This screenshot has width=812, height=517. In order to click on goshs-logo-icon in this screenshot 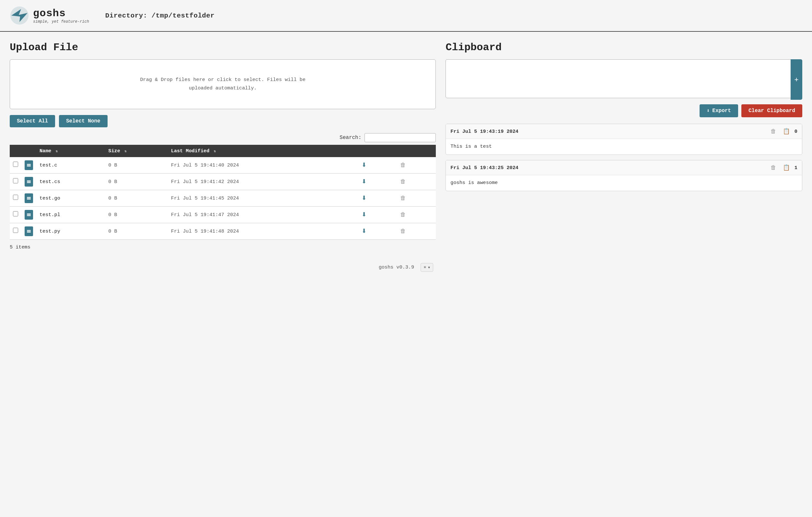, I will do `click(20, 16)`.